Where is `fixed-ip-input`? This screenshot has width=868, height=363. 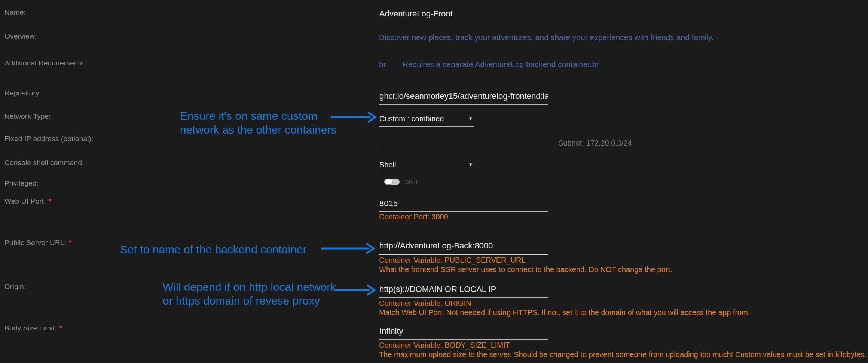
fixed-ip-input is located at coordinates (464, 143).